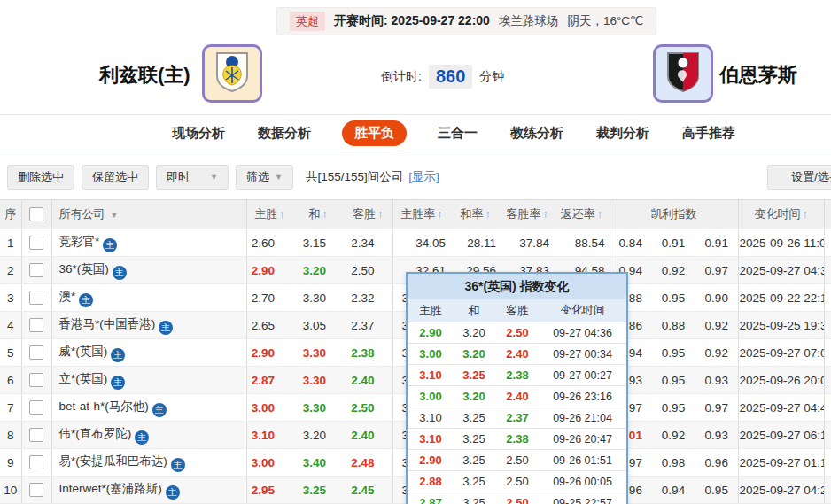 Image resolution: width=831 pixels, height=504 pixels. What do you see at coordinates (369, 491) in the screenshot?
I see `away-odds: 2.45` at bounding box center [369, 491].